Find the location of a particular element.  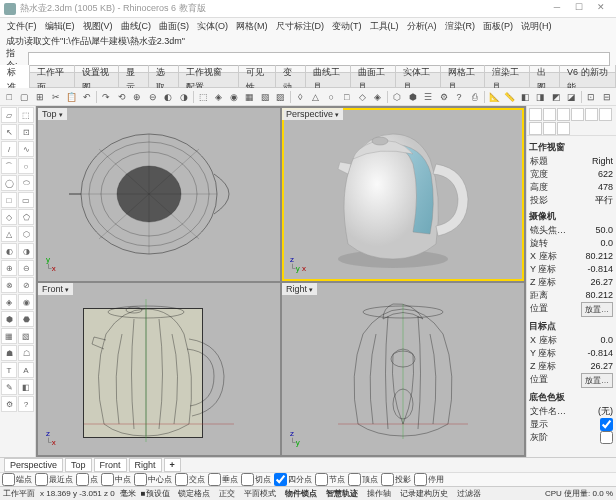

prop-dist-value: 80.212 is located at coordinates (599, 296).